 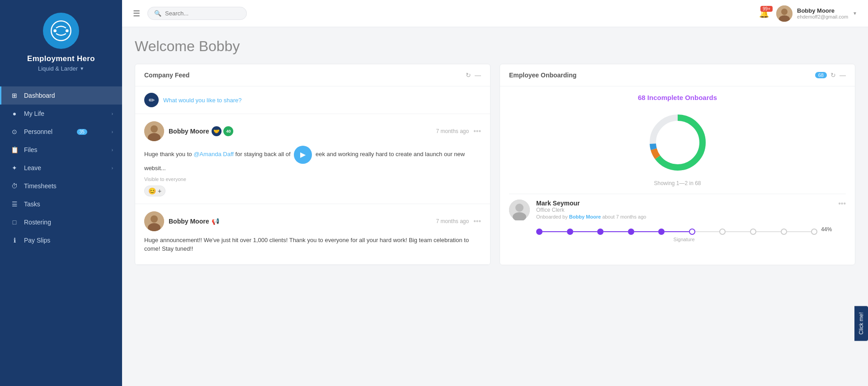 What do you see at coordinates (678, 143) in the screenshot?
I see `donut-svg` at bounding box center [678, 143].